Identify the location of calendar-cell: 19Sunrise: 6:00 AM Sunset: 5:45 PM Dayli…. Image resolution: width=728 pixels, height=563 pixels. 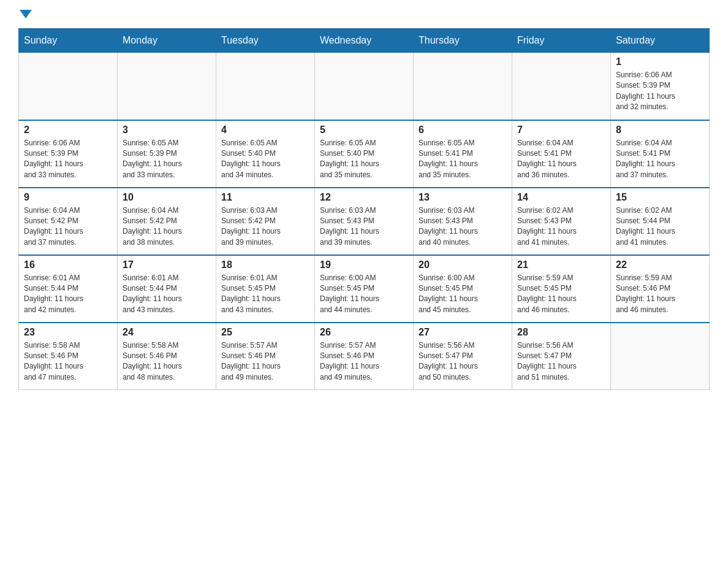
(364, 289).